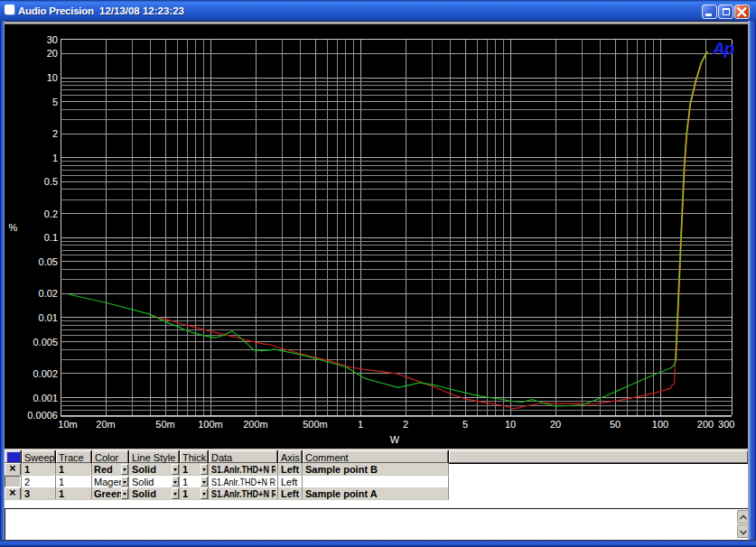 Image resolution: width=756 pixels, height=547 pixels. I want to click on svg-text: 0.005, so click(45, 342).